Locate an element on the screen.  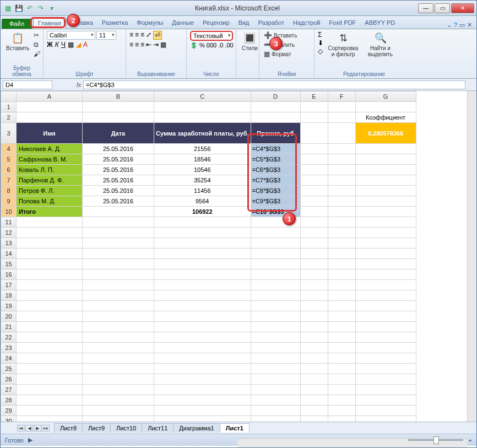
ribbon-tab-4: Данные is located at coordinates (183, 23).